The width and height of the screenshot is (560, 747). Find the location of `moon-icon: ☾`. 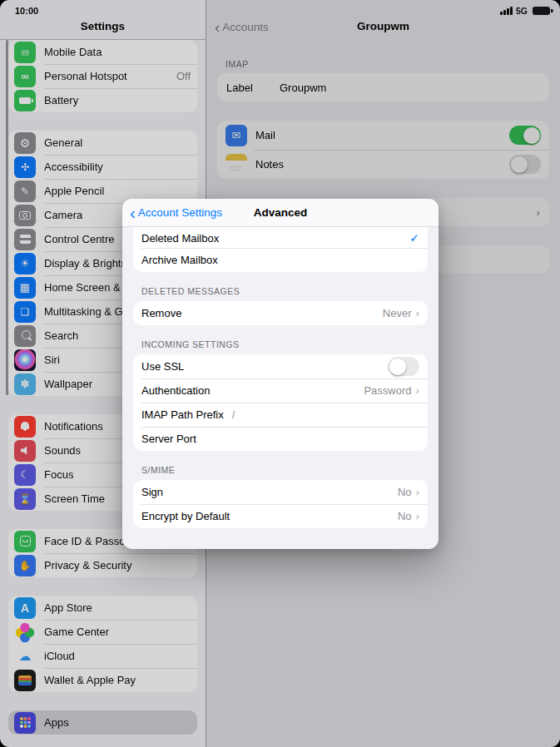

moon-icon: ☾ is located at coordinates (25, 475).